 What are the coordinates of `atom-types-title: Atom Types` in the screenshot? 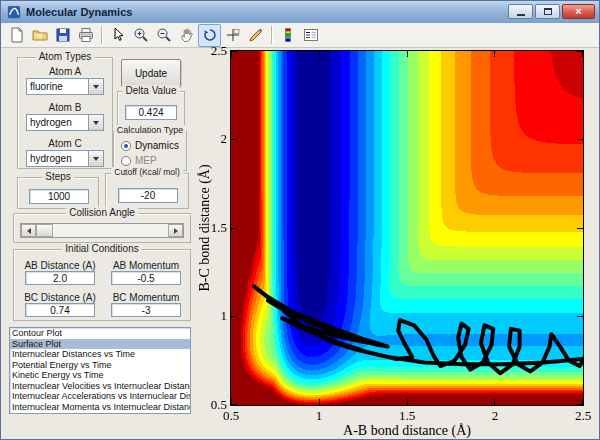 It's located at (66, 56).